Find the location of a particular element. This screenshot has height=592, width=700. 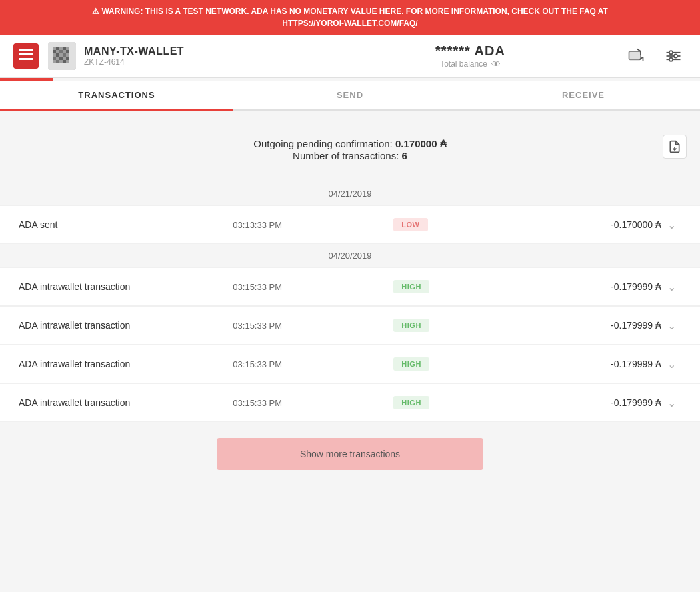

pending-section: Outgoing pending confirmation: 0.170000 … is located at coordinates (350, 147).